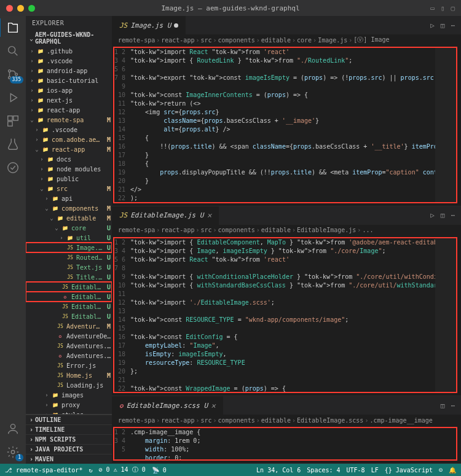 The image size is (461, 476). I want to click on search-icon, so click(13, 51).